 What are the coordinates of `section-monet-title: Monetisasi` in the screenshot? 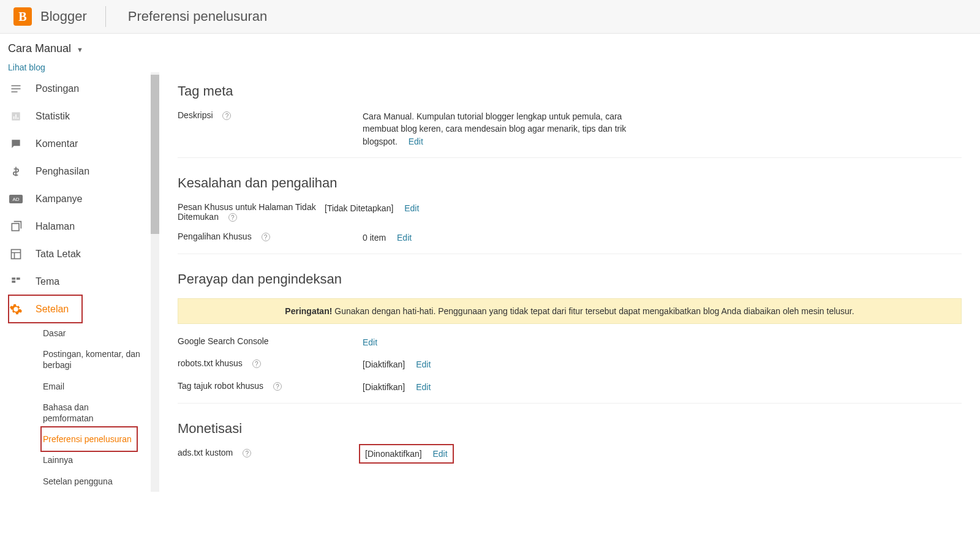 It's located at (570, 429).